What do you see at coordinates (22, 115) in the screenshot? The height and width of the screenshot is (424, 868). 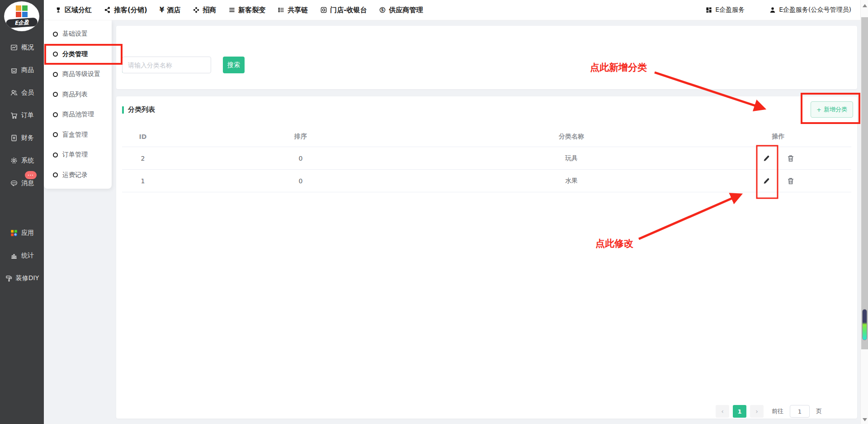 I see `sidebar-item-order: 订单` at bounding box center [22, 115].